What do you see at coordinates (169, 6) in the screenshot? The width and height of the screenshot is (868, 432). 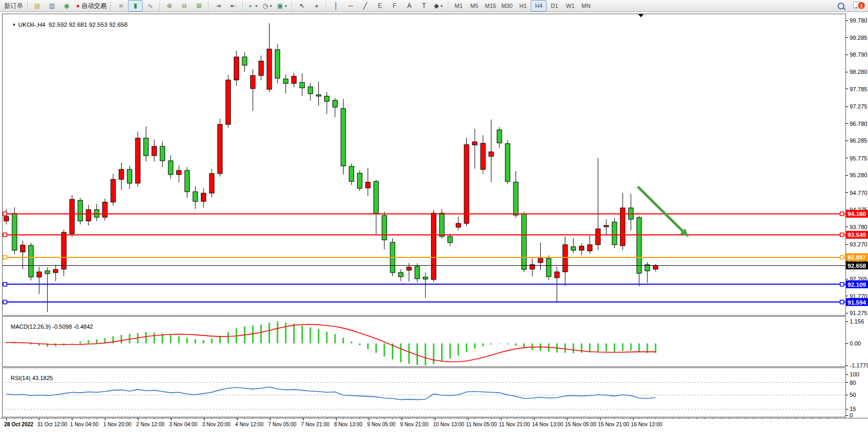 I see `zoom-in-icon: ⊕` at bounding box center [169, 6].